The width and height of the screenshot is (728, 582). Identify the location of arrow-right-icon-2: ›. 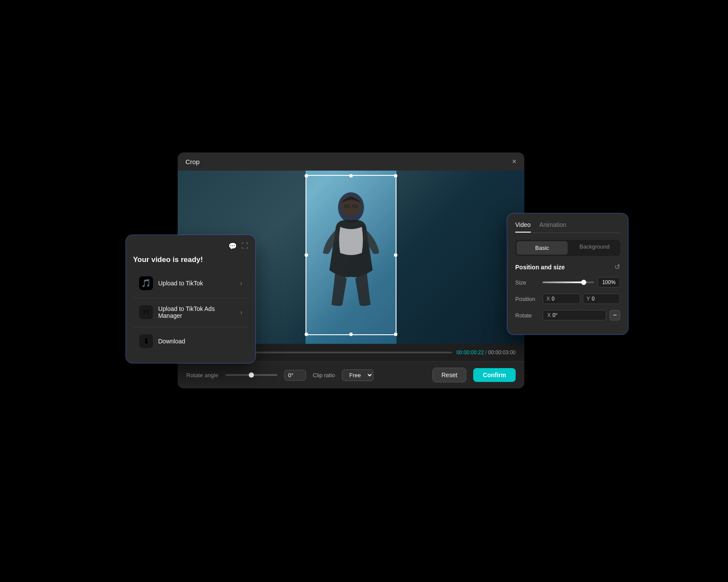
(241, 312).